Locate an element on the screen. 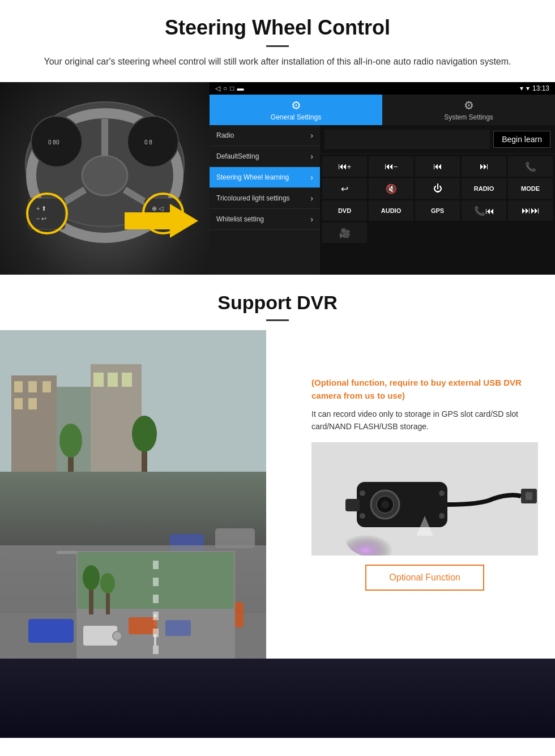 The width and height of the screenshot is (555, 756). dvr-divider is located at coordinates (278, 321).